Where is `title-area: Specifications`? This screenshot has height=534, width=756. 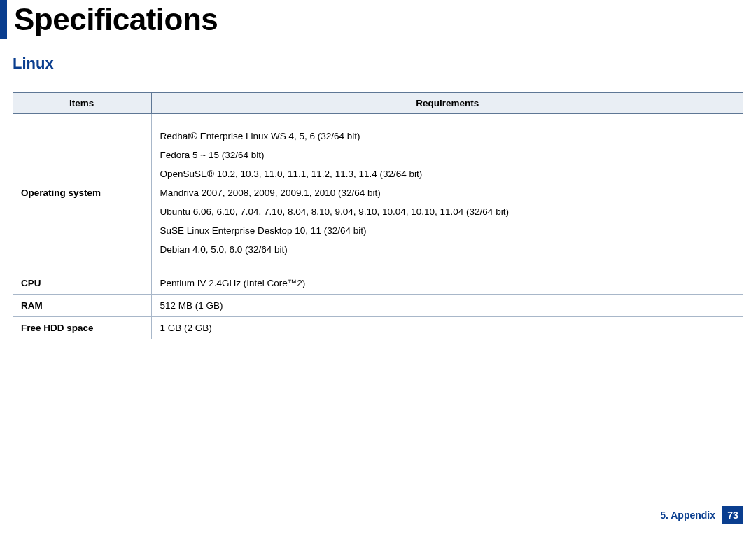 title-area: Specifications is located at coordinates (378, 20).